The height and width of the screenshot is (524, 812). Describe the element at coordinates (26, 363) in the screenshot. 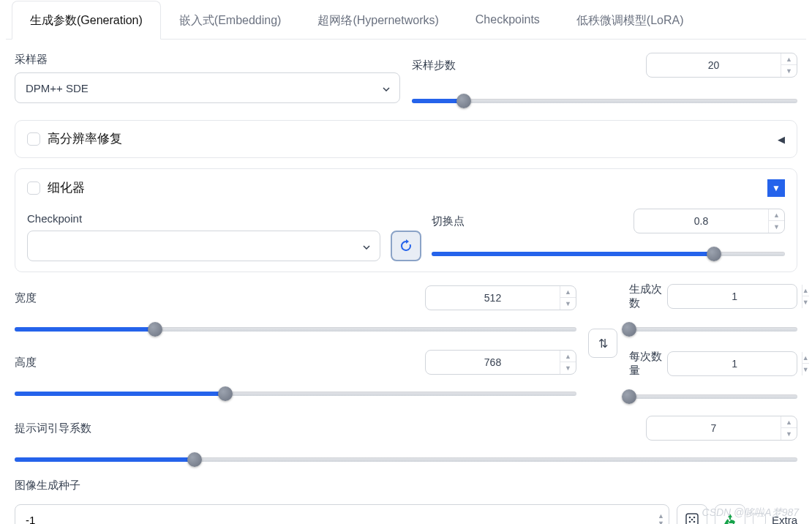

I see `height-label: 高度` at that location.